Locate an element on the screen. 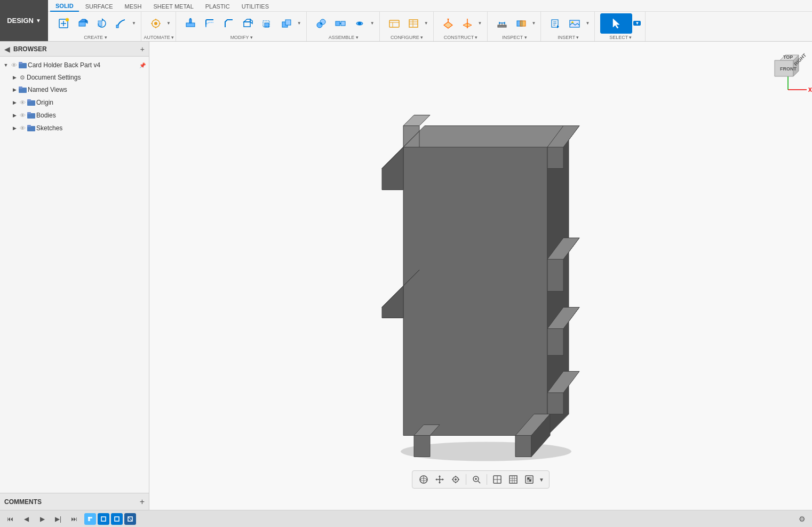 This screenshot has height=527, width=812. select-label: SELECT ▾ is located at coordinates (620, 37).